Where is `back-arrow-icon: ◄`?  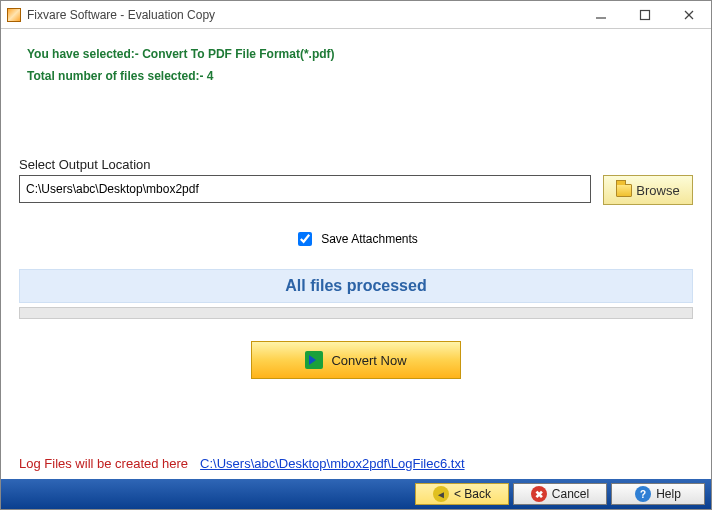
back-arrow-icon: ◄ is located at coordinates (441, 494).